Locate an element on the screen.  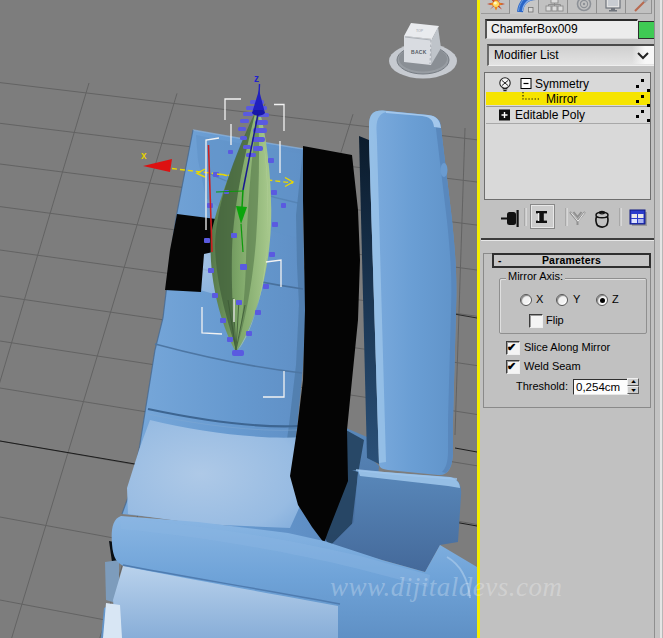
svg-text: x is located at coordinates (144, 156).